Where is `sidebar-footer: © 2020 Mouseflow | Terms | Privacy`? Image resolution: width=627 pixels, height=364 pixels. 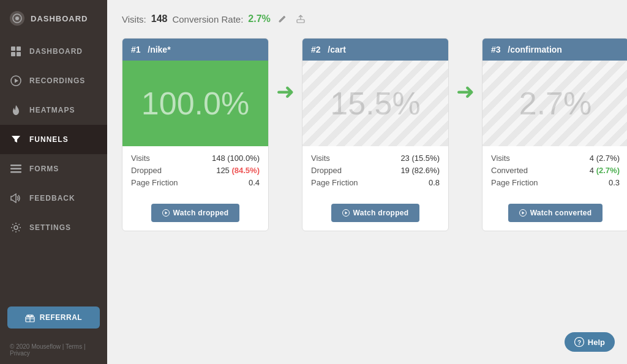
sidebar-footer: © 2020 Mouseflow | Terms | Privacy is located at coordinates (54, 350).